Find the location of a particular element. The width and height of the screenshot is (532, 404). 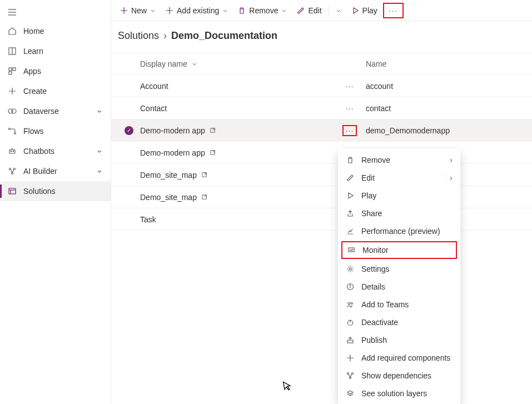

edit-dropdown is located at coordinates (339, 11).